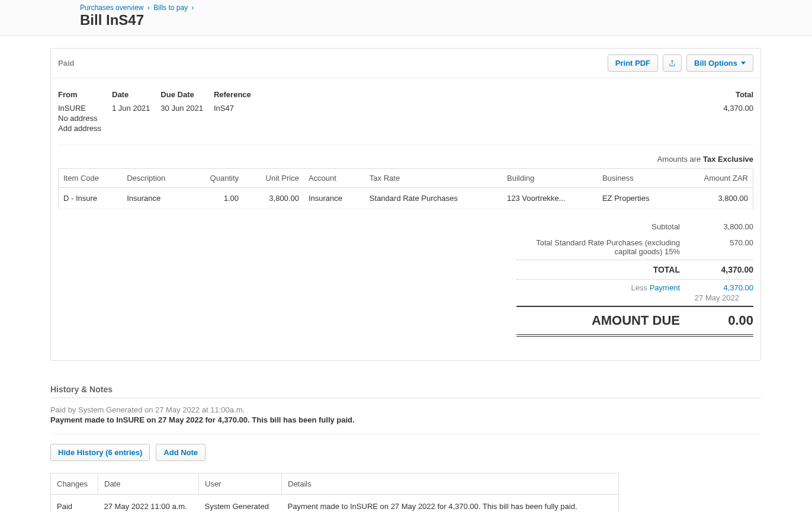 This screenshot has width=812, height=512. Describe the element at coordinates (641, 288) in the screenshot. I see `less-prefix: Less` at that location.